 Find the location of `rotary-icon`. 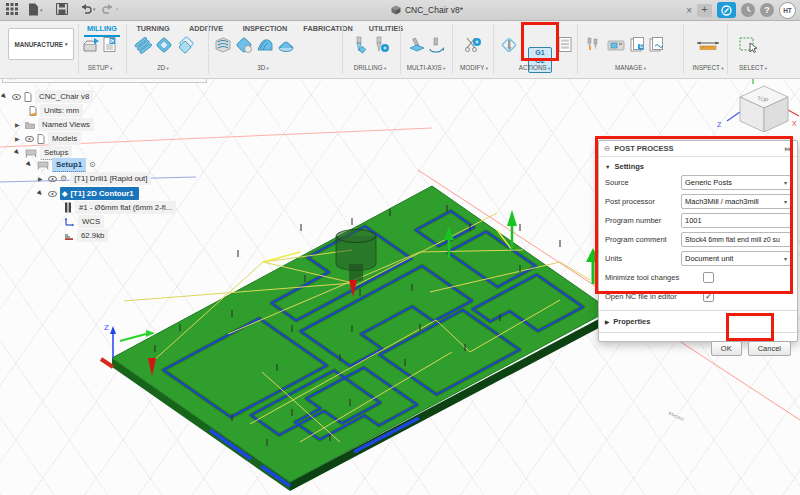

rotary-icon is located at coordinates (436, 45).